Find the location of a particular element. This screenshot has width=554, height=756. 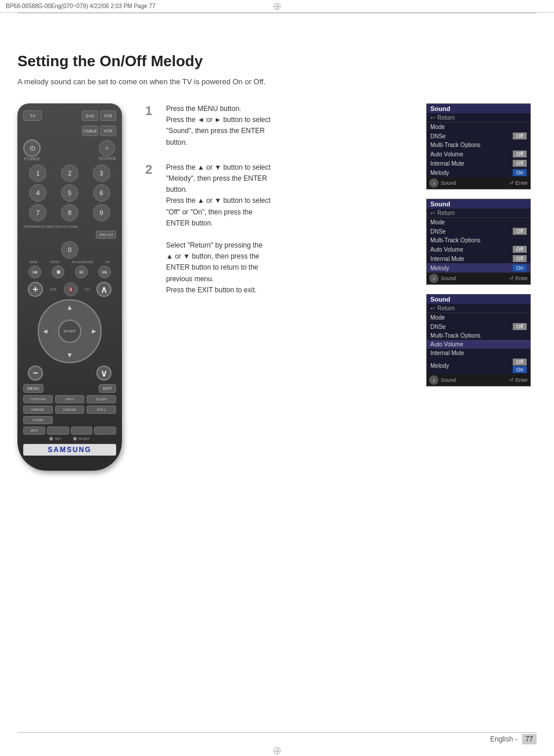

menu3-row-autovolume-highlighted: Auto Volume is located at coordinates (479, 344).